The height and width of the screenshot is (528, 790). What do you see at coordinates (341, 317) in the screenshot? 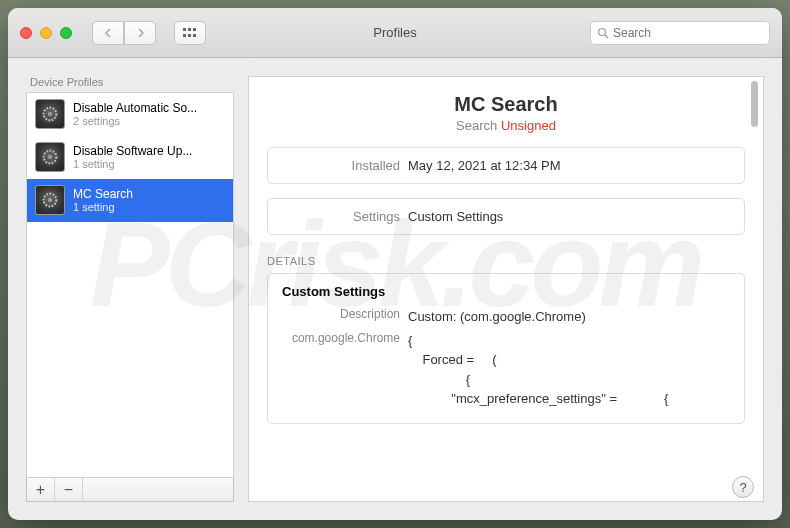
I see `detail-key: Description` at bounding box center [341, 317].